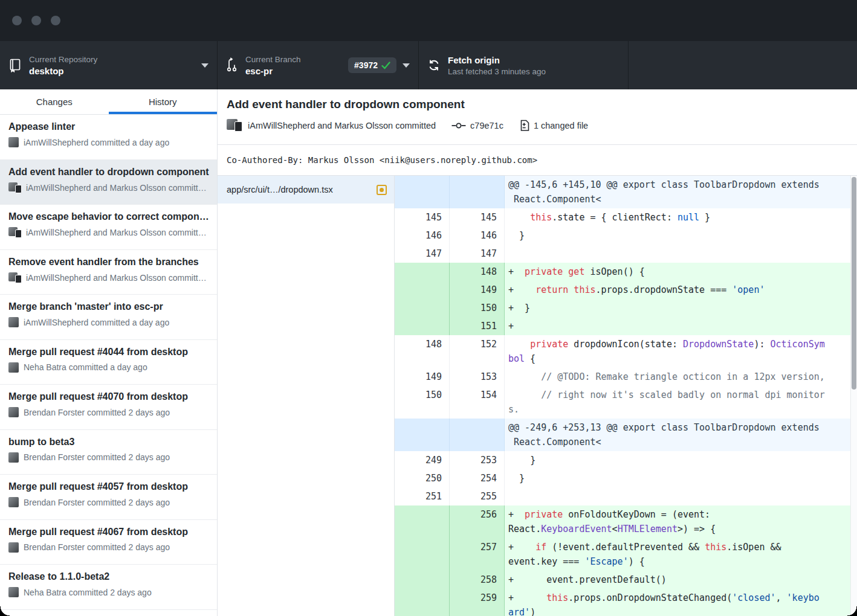  What do you see at coordinates (109, 587) in the screenshot?
I see `commit-list-item: Release to 1.1.0-beta2Neha Batra committ…` at bounding box center [109, 587].